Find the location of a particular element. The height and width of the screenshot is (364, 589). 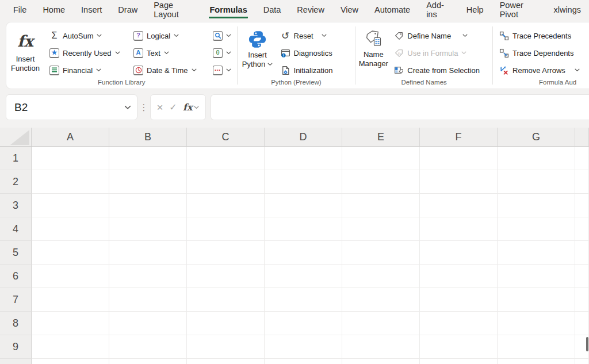

cell-F3 is located at coordinates (459, 206).